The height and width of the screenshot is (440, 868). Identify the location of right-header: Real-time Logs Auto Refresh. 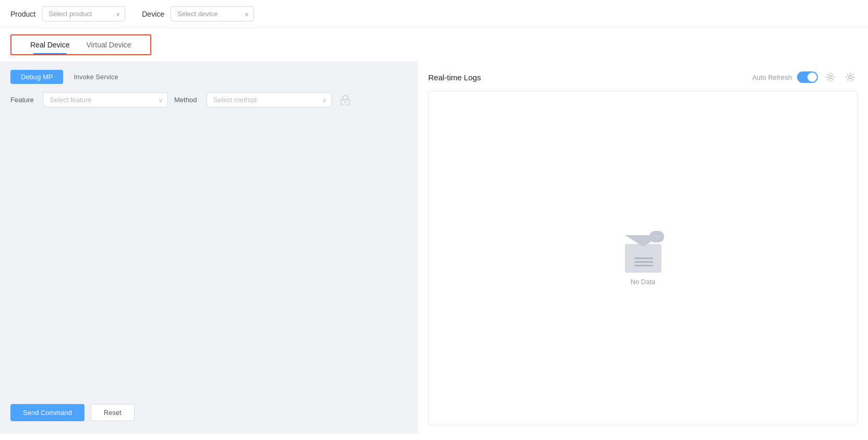
(643, 77).